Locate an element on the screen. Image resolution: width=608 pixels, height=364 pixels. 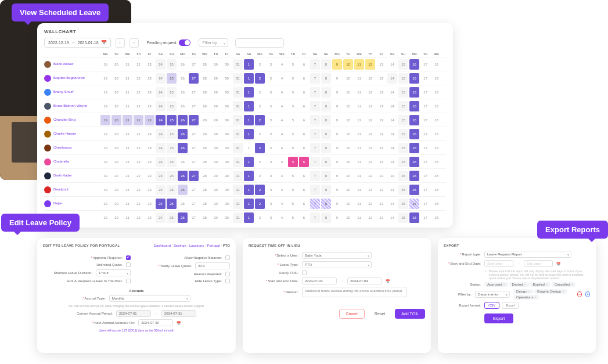
day-cell: 30 is located at coordinates (226, 176).